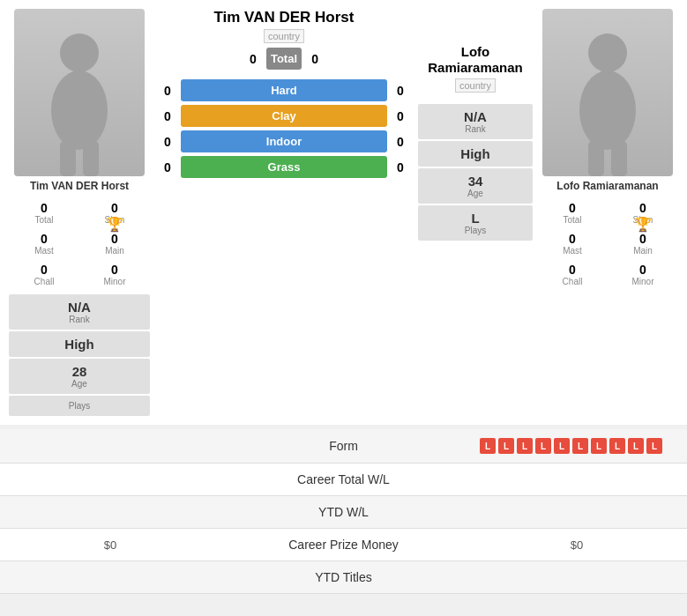 This screenshot has width=687, height=616. I want to click on left-age-label: Age, so click(79, 384).